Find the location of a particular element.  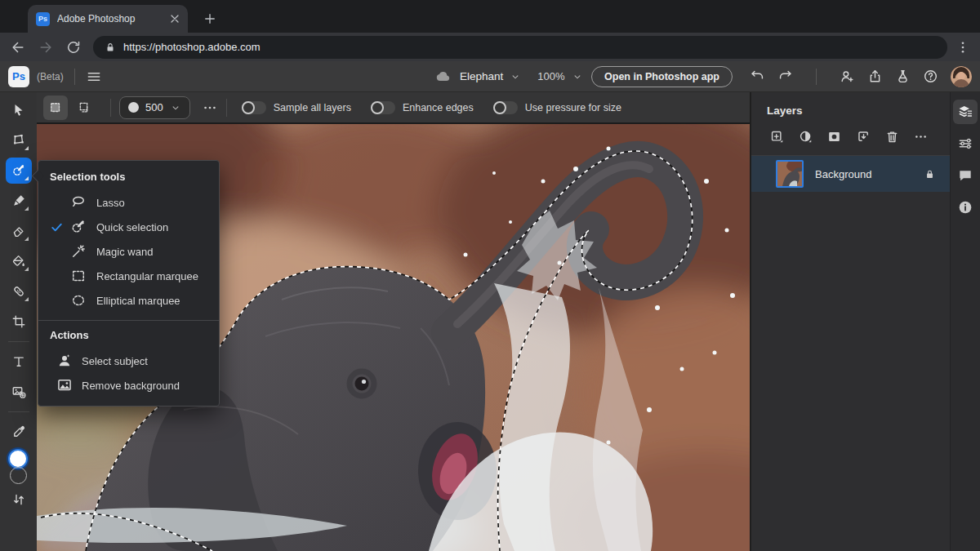

transform-tool is located at coordinates (19, 140).